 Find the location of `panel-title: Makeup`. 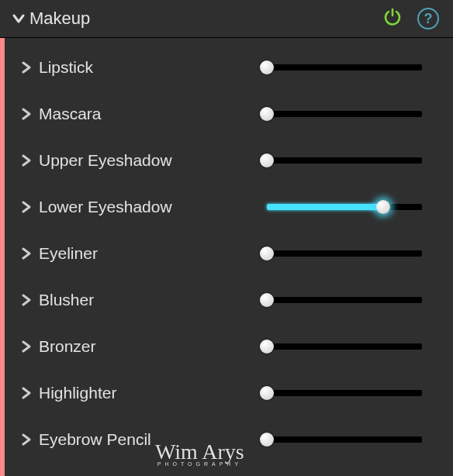

panel-title: Makeup is located at coordinates (206, 19).